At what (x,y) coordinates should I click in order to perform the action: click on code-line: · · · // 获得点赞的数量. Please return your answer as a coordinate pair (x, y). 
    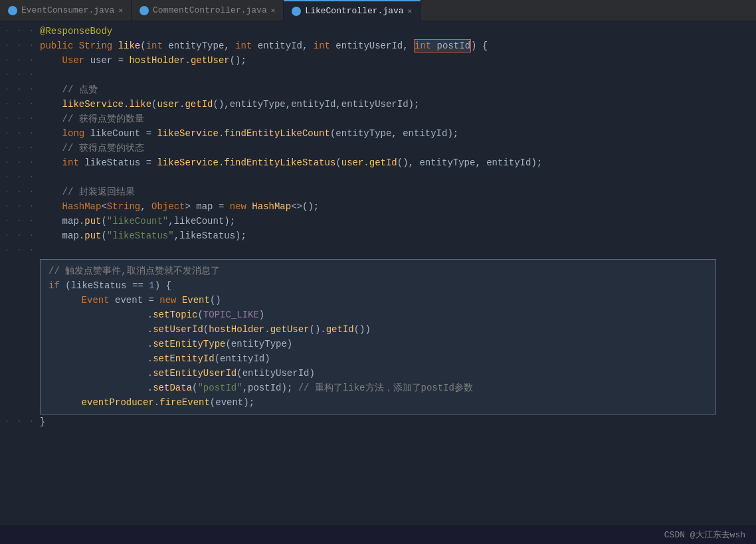
    Looking at the image, I should click on (378, 119).